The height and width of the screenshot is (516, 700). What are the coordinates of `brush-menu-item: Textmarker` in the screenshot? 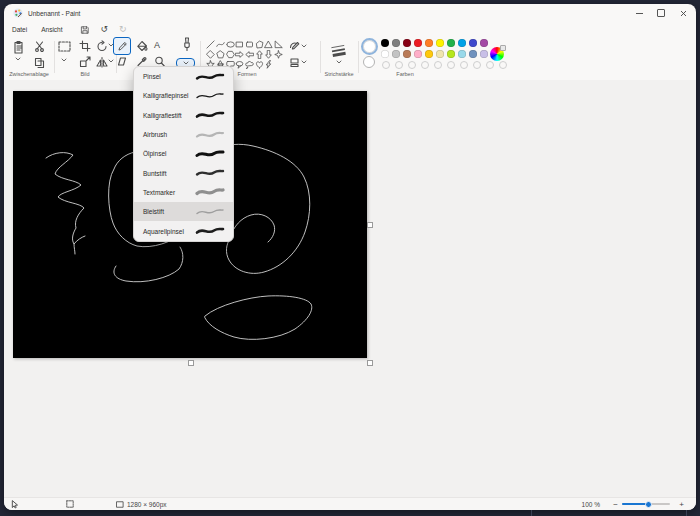 It's located at (184, 192).